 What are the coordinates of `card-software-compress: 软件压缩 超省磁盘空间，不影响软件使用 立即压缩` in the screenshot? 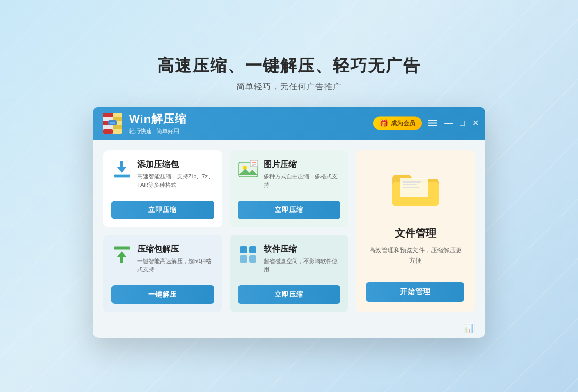 It's located at (289, 273).